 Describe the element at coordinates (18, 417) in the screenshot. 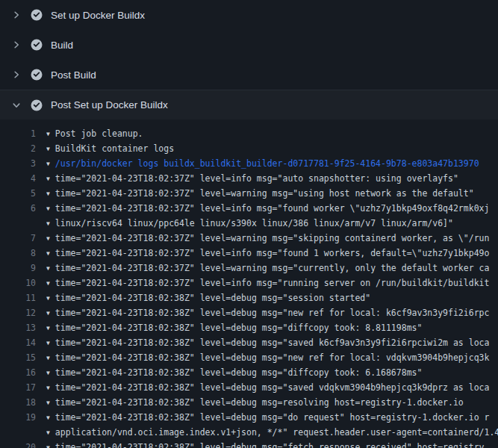

I see `line-number: 19` at that location.